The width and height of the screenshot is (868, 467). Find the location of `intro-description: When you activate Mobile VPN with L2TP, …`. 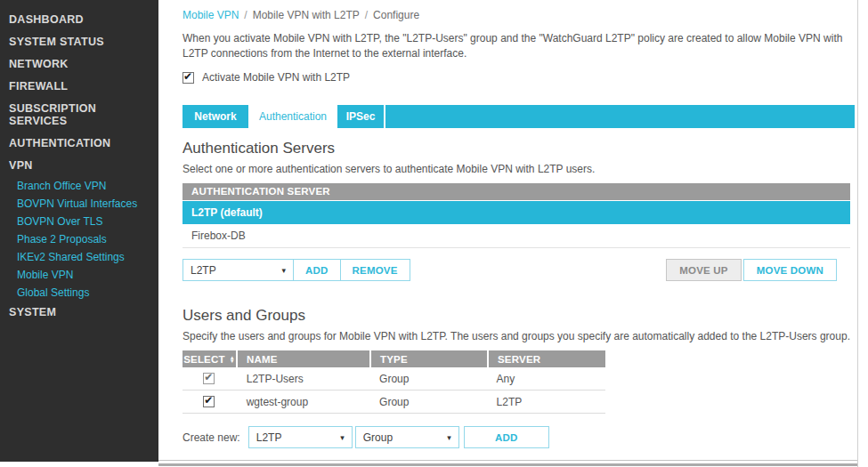

intro-description: When you activate Mobile VPN with L2TP, … is located at coordinates (513, 46).